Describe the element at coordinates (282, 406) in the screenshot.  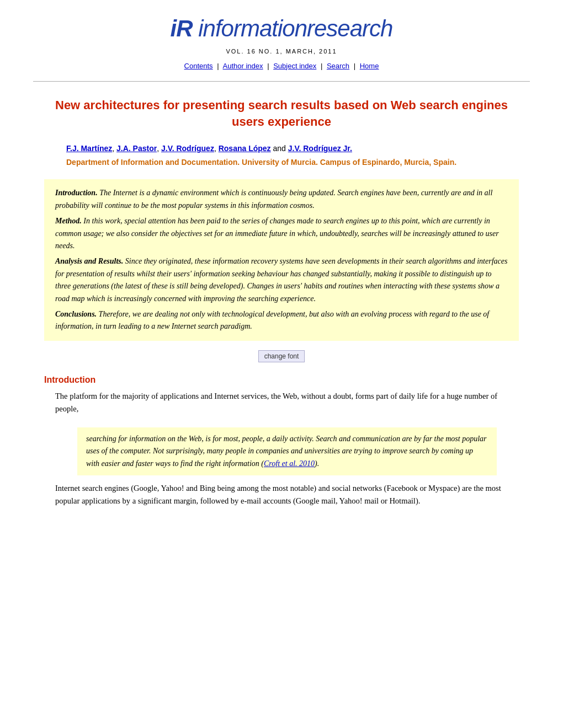
I see `intro-paragraph-1: The platform for the majority of applica…` at that location.